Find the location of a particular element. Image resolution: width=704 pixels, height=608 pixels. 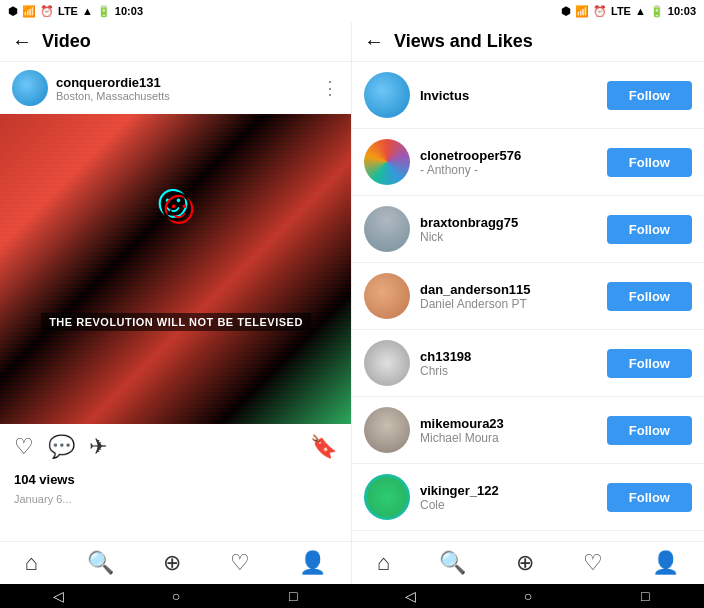

list-item: Invictus Follow is located at coordinates (528, 96).